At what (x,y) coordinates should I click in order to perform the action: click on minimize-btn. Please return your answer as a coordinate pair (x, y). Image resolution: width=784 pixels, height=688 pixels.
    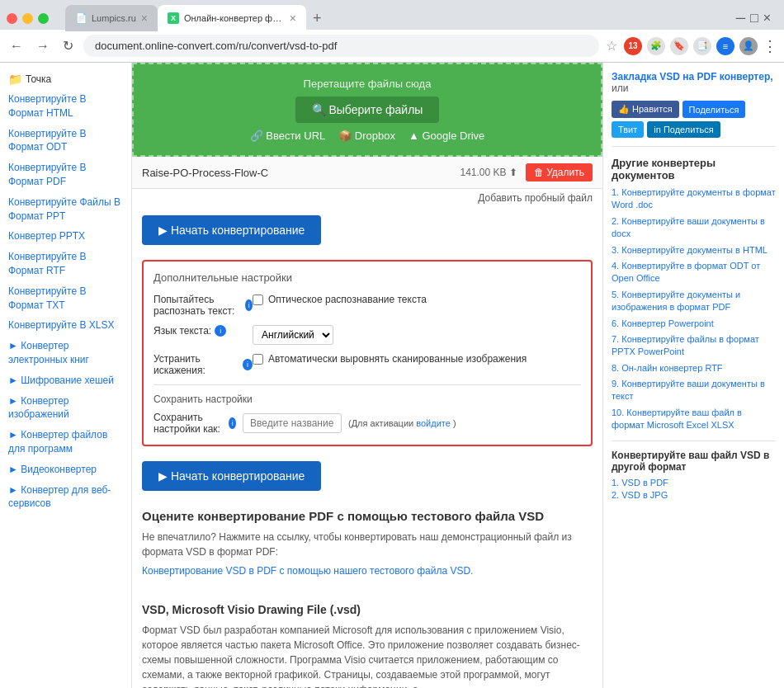
    Looking at the image, I should click on (28, 18).